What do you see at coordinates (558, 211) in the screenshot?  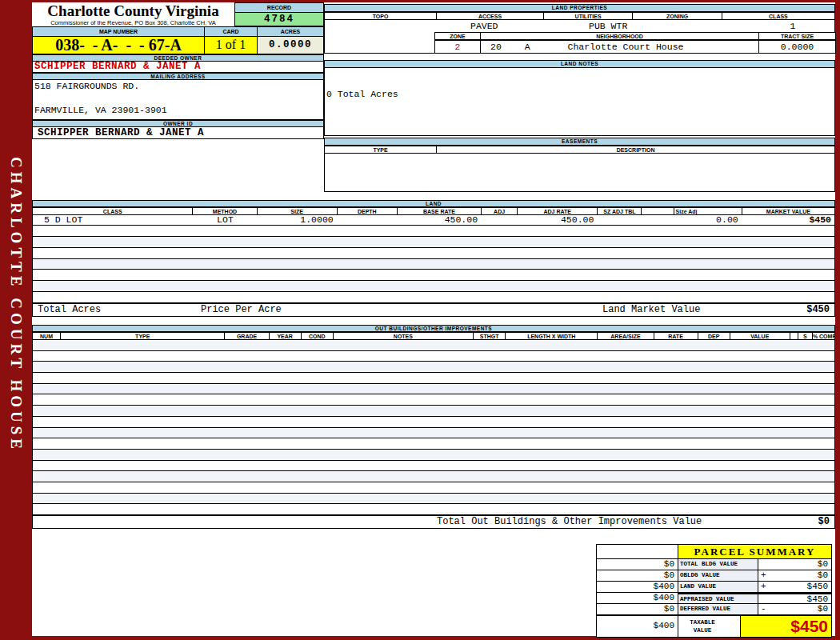 I see `land-col-header-6: ADJ RATE` at bounding box center [558, 211].